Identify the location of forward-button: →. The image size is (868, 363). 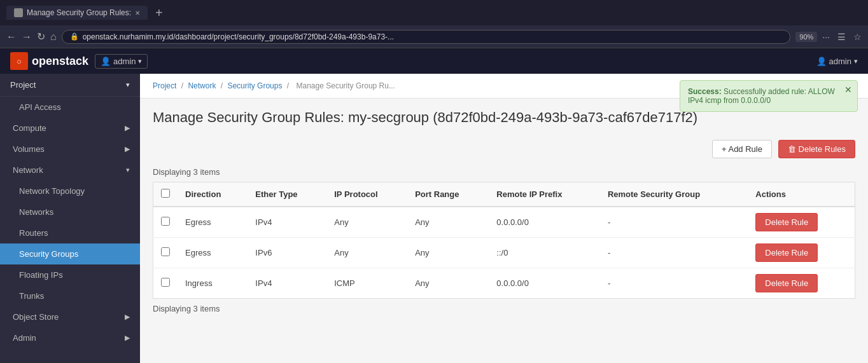
(27, 37).